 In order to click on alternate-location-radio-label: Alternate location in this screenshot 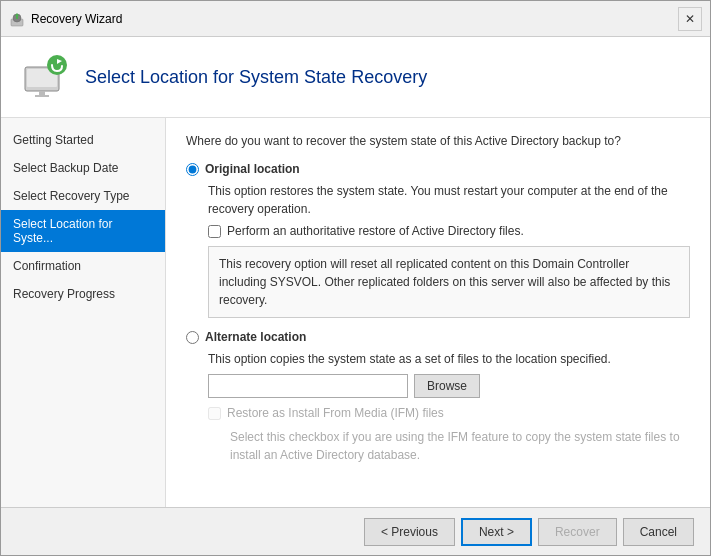, I will do `click(438, 337)`.